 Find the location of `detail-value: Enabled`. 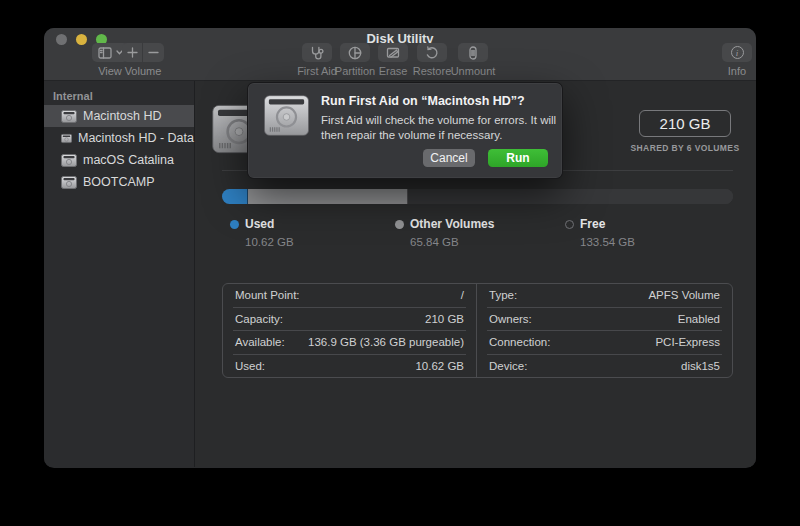

detail-value: Enabled is located at coordinates (699, 319).